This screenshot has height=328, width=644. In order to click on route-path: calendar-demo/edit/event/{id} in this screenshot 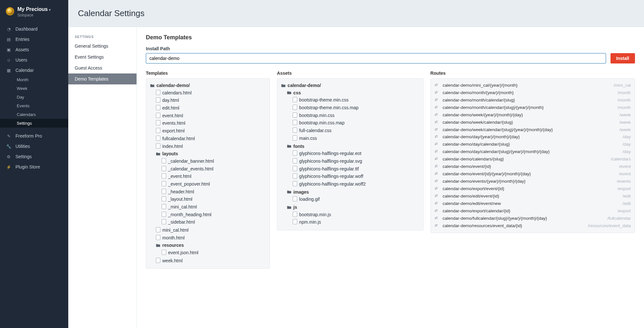, I will do `click(531, 197)`.